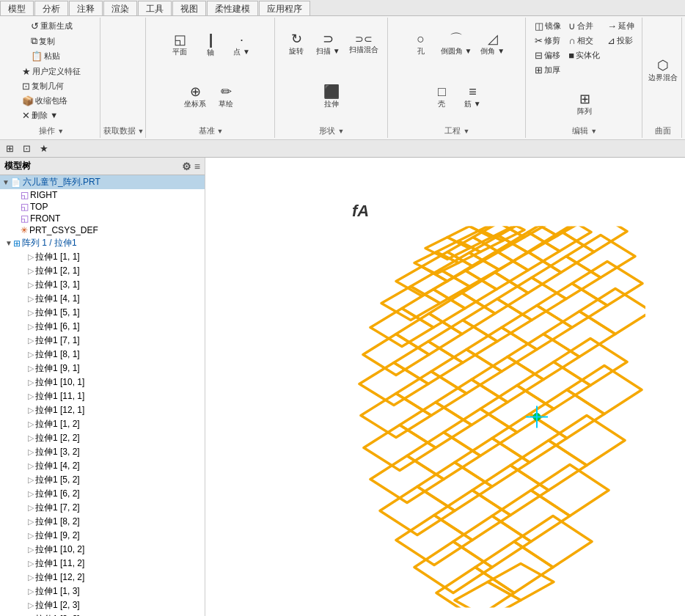  What do you see at coordinates (103, 411) in the screenshot?
I see `list-item: ▷拉伸1 [9, 1]` at bounding box center [103, 411].